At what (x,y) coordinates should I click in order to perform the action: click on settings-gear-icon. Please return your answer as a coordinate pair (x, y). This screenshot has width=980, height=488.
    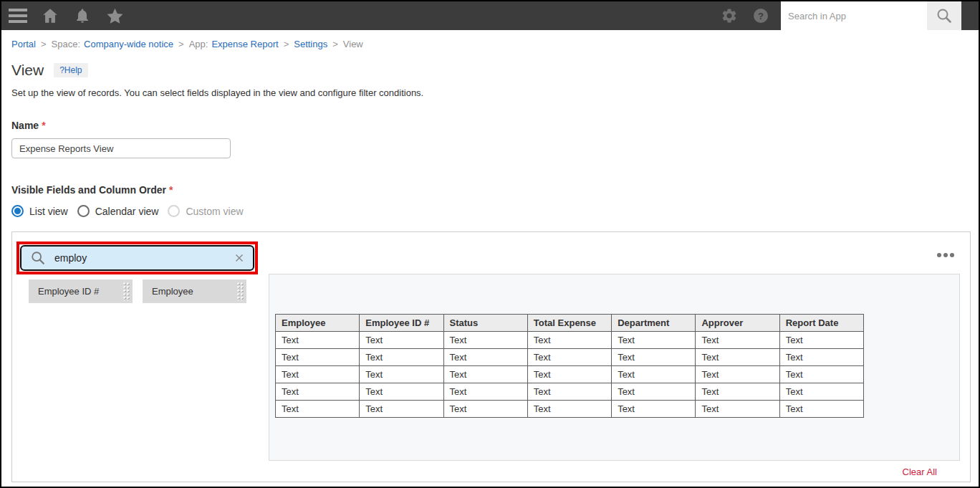
    Looking at the image, I should click on (729, 16).